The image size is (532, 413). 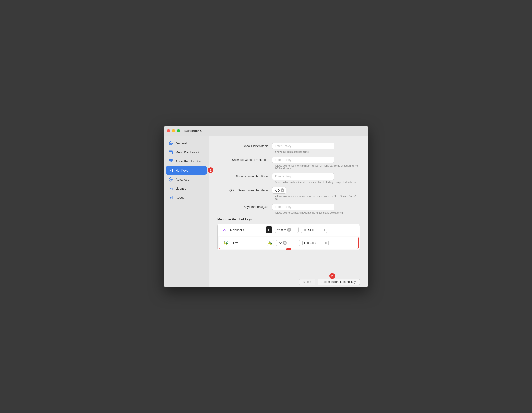 I want to click on menubarx-clear-btn: ✕, so click(x=289, y=230).